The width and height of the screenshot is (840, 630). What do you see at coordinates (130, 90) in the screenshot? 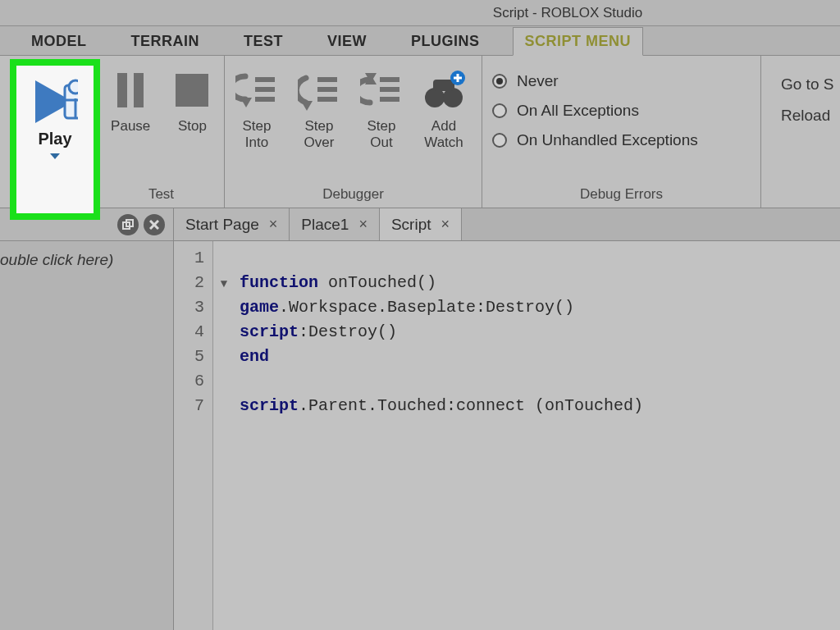
I see `pause-icon` at bounding box center [130, 90].